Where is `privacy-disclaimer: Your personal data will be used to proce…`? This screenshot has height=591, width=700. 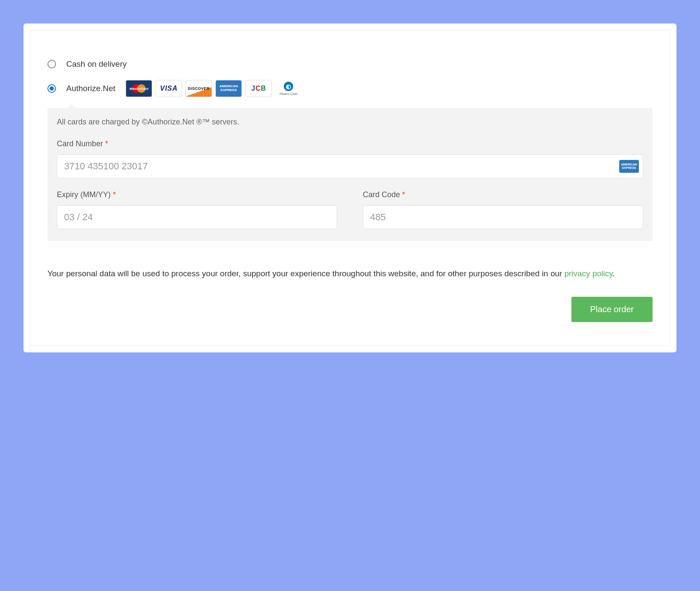 privacy-disclaimer: Your personal data will be used to proce… is located at coordinates (350, 274).